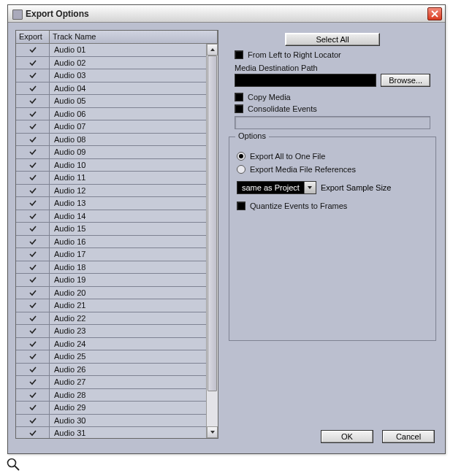 This screenshot has height=476, width=453. What do you see at coordinates (336, 109) in the screenshot?
I see `consolidate-row: Consolidate Events` at bounding box center [336, 109].